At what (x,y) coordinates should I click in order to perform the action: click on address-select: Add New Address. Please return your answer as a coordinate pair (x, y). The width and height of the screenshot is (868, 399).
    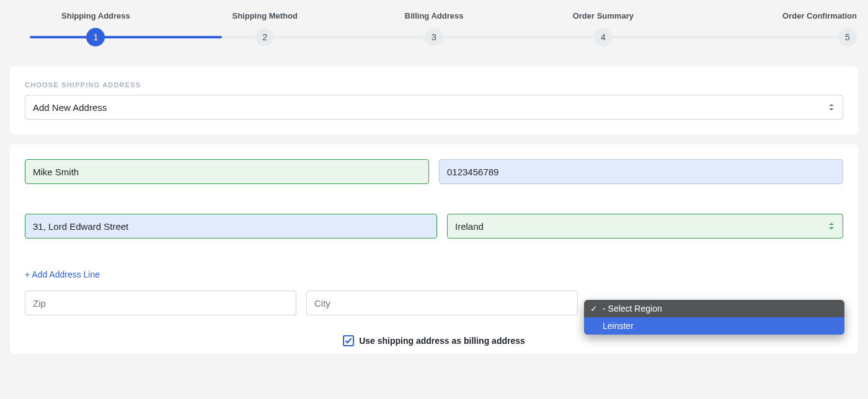
    Looking at the image, I should click on (434, 107).